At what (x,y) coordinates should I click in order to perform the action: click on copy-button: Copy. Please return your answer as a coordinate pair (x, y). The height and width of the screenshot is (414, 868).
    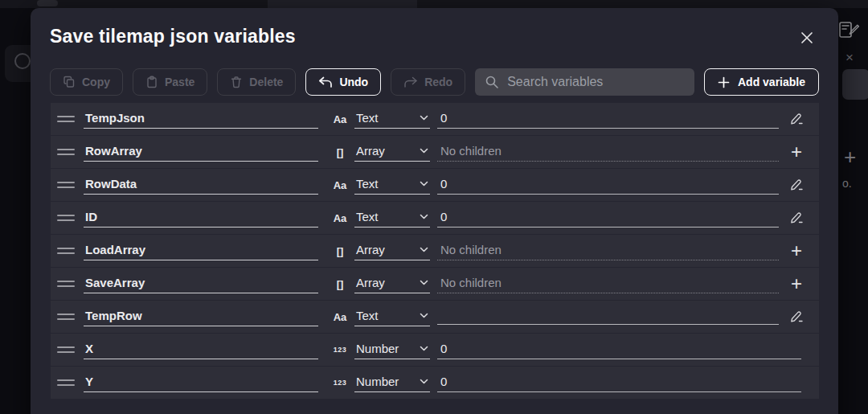
    Looking at the image, I should click on (87, 82).